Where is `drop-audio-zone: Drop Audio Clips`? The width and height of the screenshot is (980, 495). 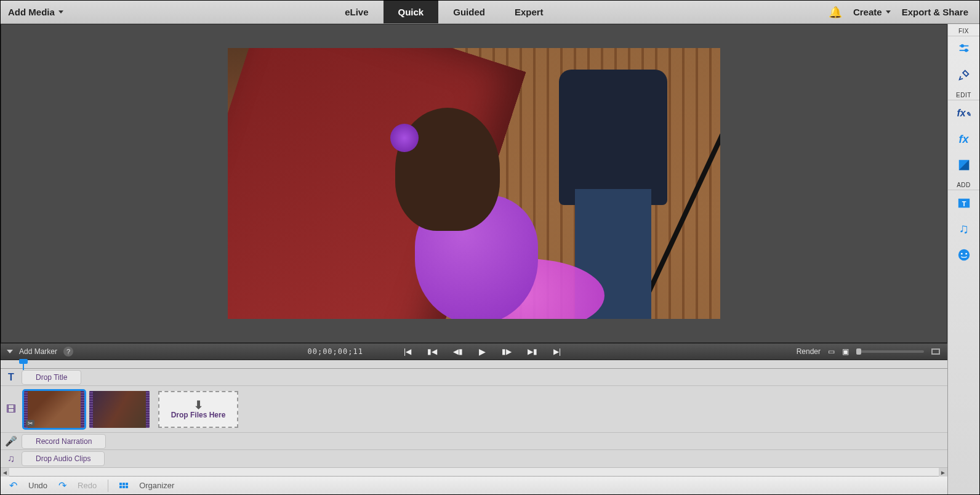
drop-audio-zone: Drop Audio Clips is located at coordinates (63, 459).